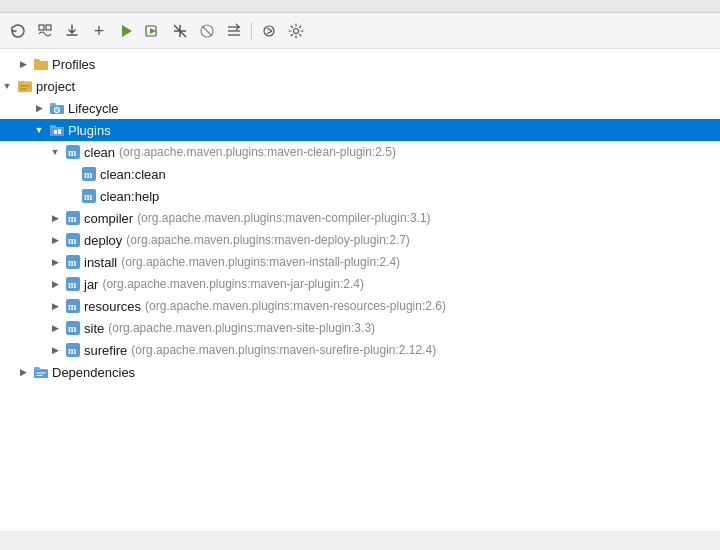 This screenshot has width=720, height=550. Describe the element at coordinates (360, 31) in the screenshot. I see `toolbar: +` at that location.